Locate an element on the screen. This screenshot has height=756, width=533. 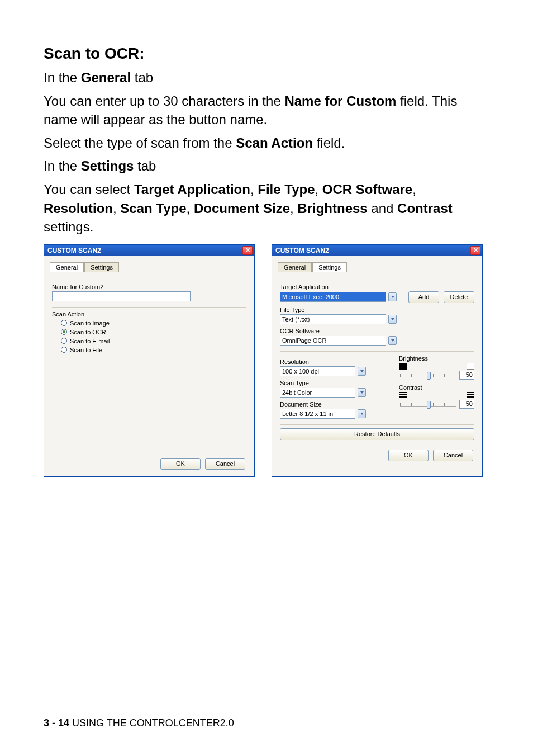
text: field. is located at coordinates (329, 143).